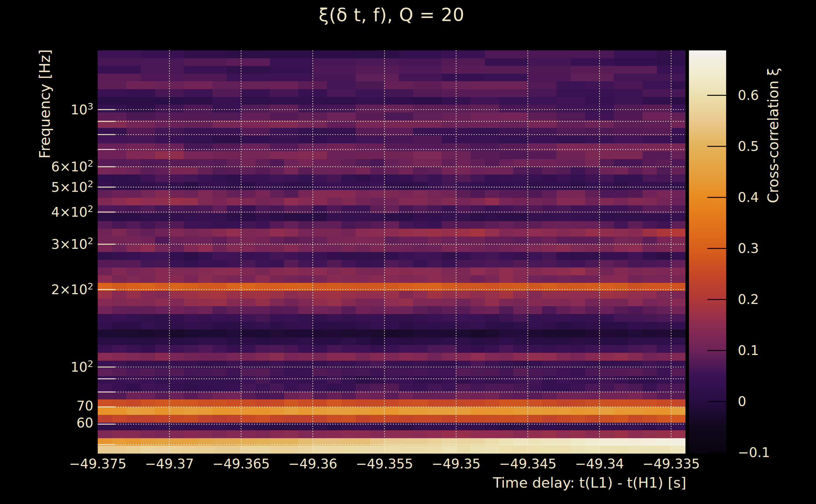 The height and width of the screenshot is (504, 816). I want to click on x-tick-label: −49.355, so click(384, 464).